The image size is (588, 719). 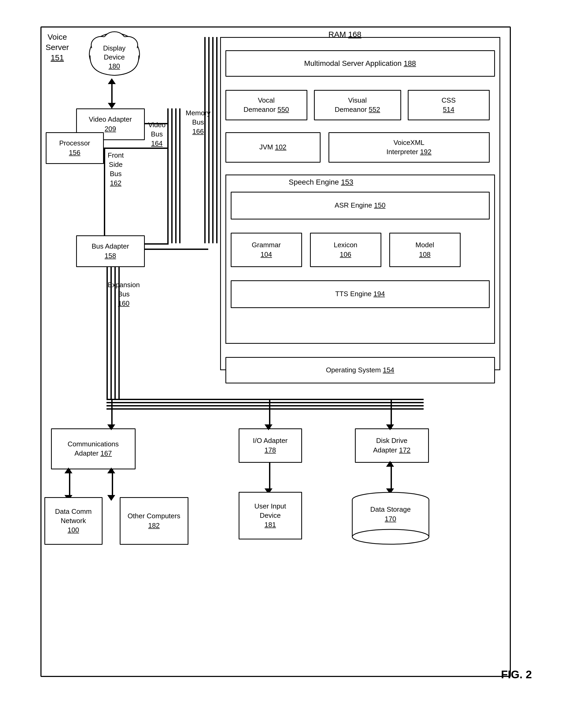 What do you see at coordinates (449, 105) in the screenshot?
I see `css-box: CSS514` at bounding box center [449, 105].